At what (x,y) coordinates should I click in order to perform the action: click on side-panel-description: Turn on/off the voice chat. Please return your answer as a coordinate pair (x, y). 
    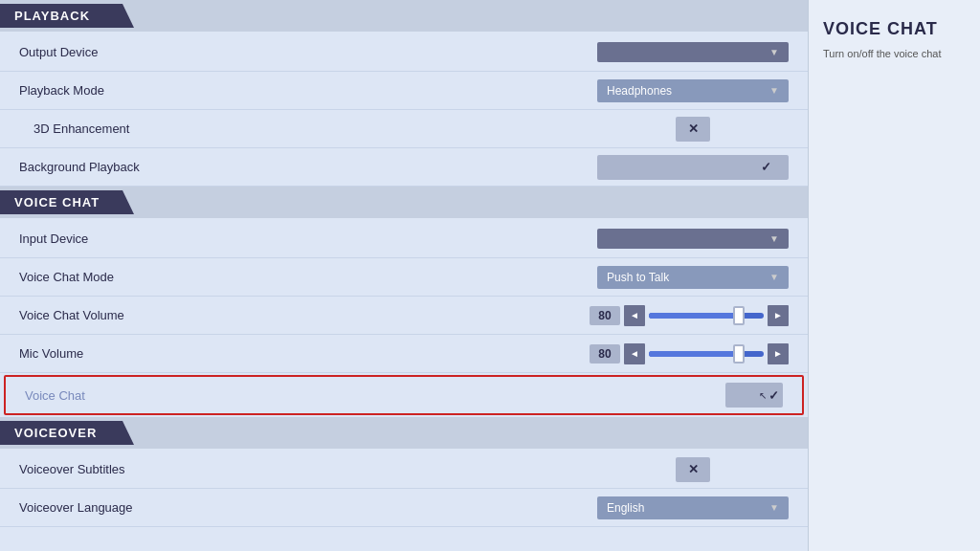
    Looking at the image, I should click on (894, 54).